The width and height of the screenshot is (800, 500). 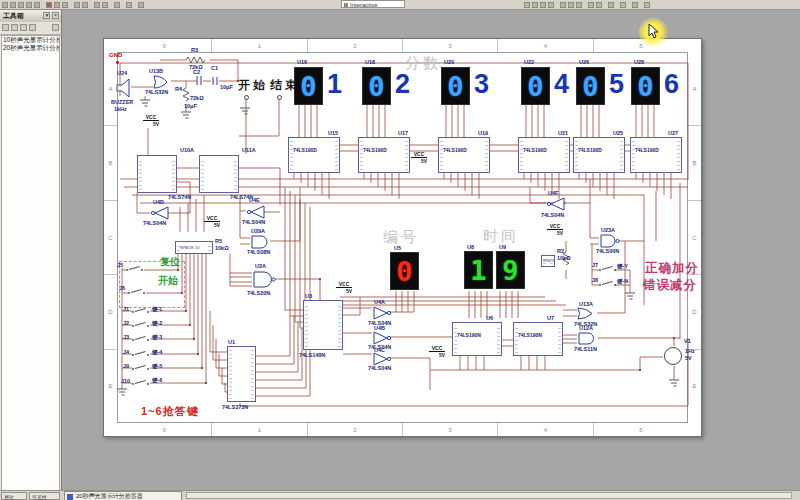 I want to click on encoder-chip, so click(x=323, y=325).